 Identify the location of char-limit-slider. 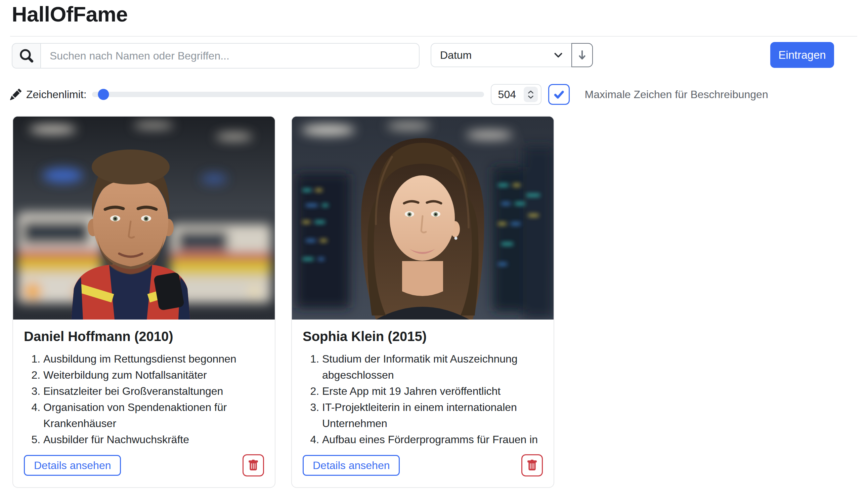
(288, 94).